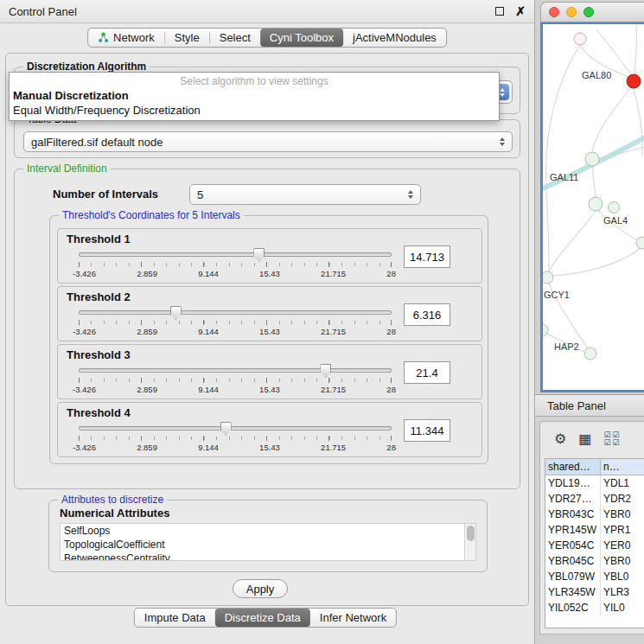  I want to click on tab-impute-data: Impute Data, so click(175, 617).